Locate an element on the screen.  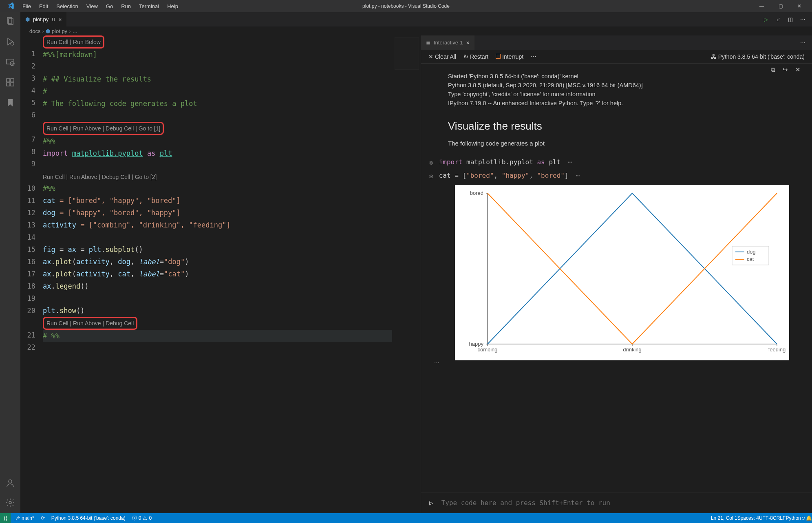
breadcrumb: docs › ⬢ plot.py › … is located at coordinates (416, 31).